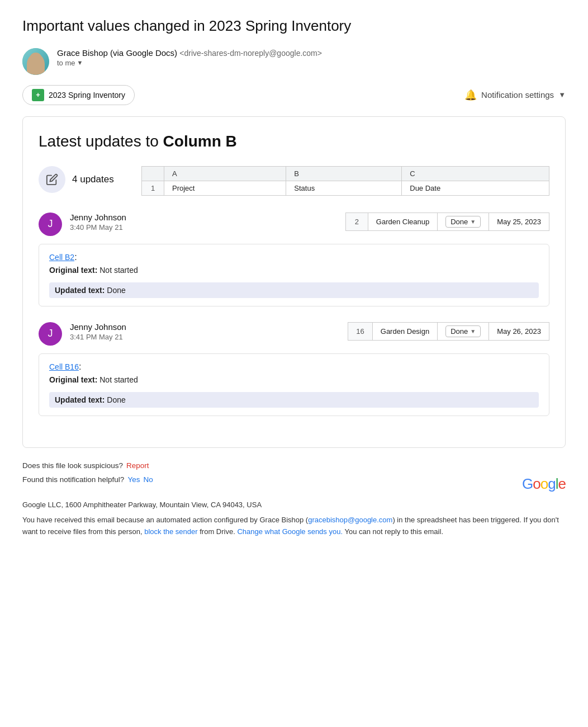 The height and width of the screenshot is (727, 588). I want to click on done-badge-1: Done ▼, so click(463, 221).